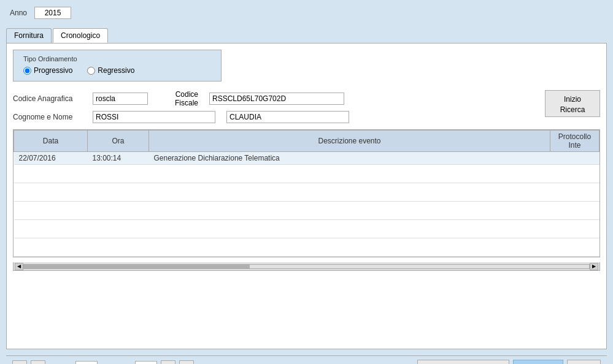 This screenshot has width=613, height=364. I want to click on codice-fiscale-label: Codice Fiscale, so click(179, 99).